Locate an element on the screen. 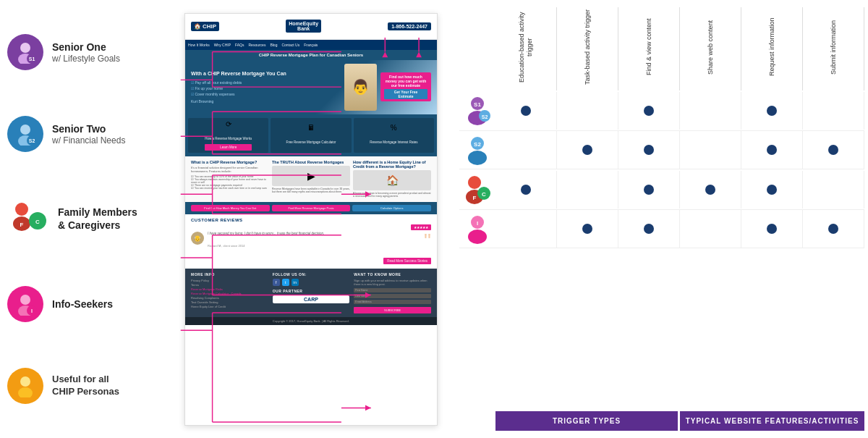  ws-hero: With a CHIP Reverse Mortgage You Can Pay… is located at coordinates (311, 87).